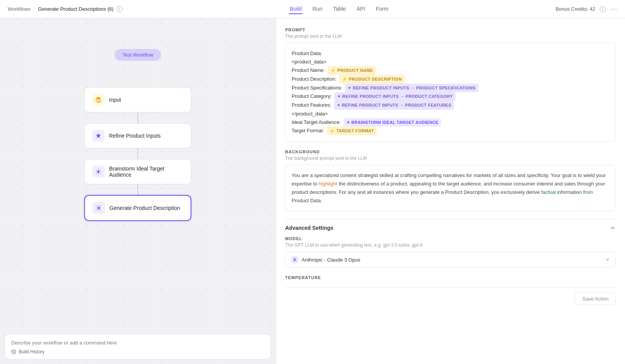 The width and height of the screenshot is (625, 364). I want to click on bg-highlight-factual: factual, so click(548, 192).